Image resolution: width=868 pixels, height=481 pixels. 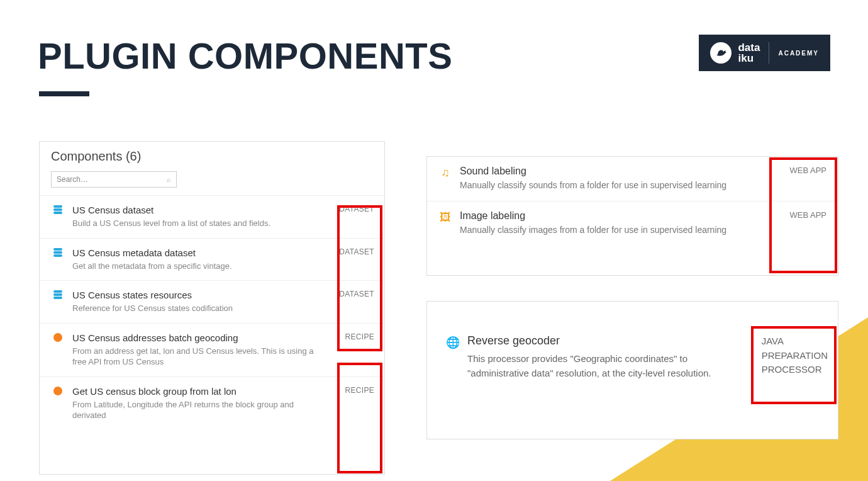 What do you see at coordinates (198, 266) in the screenshot?
I see `component-desc: Get all the metadata from a specific vin…` at bounding box center [198, 266].